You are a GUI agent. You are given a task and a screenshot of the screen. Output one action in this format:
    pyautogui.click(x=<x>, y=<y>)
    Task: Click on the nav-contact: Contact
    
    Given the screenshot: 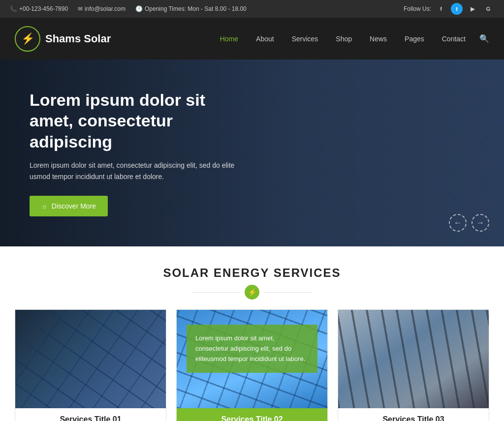 What is the action you would take?
    pyautogui.click(x=454, y=38)
    